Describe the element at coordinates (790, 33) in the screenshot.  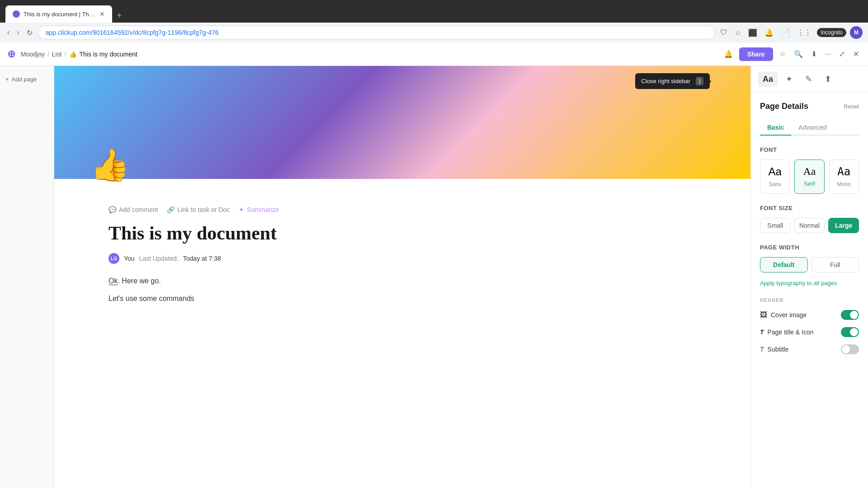
I see `nav-right-icons: 🛡 ☆ ⬛ 🔔 📄 ⋮⋮ Incognito M` at that location.